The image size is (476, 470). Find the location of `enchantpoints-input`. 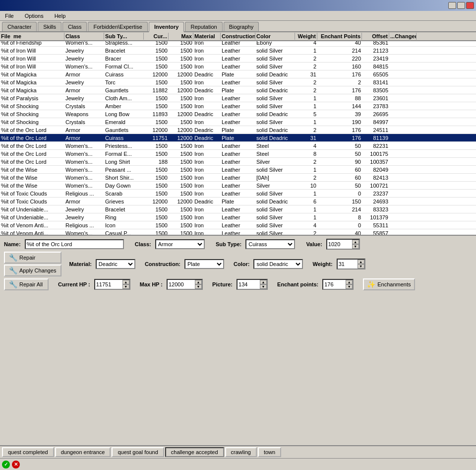

enchantpoints-input is located at coordinates (334, 284).